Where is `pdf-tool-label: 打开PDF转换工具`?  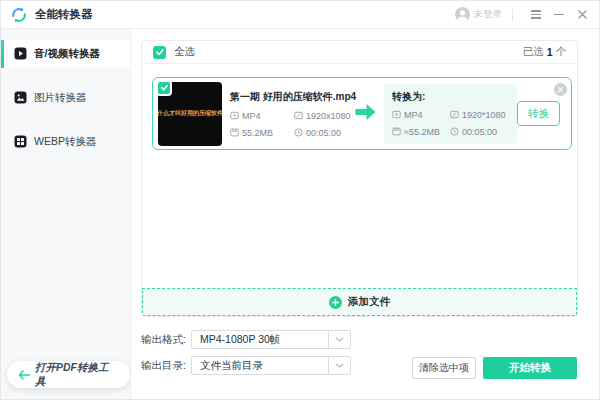
pdf-tool-label: 打开PDF转换工具 is located at coordinates (76, 375).